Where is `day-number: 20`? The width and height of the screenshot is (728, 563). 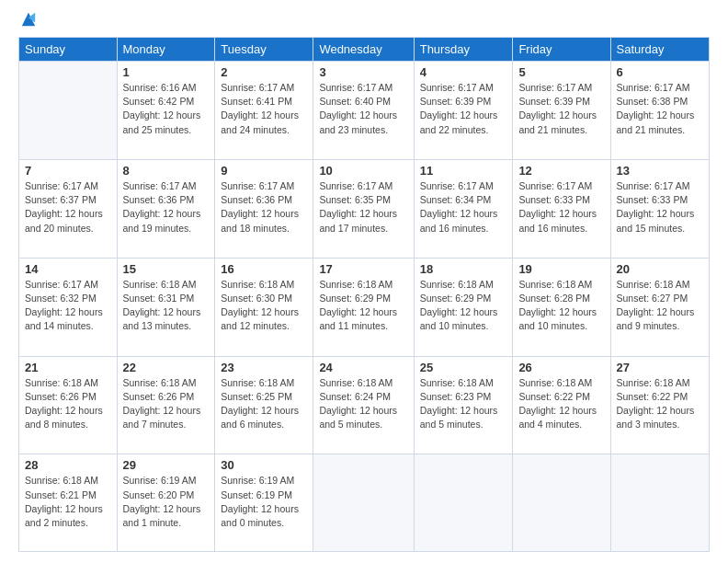 day-number: 20 is located at coordinates (660, 269).